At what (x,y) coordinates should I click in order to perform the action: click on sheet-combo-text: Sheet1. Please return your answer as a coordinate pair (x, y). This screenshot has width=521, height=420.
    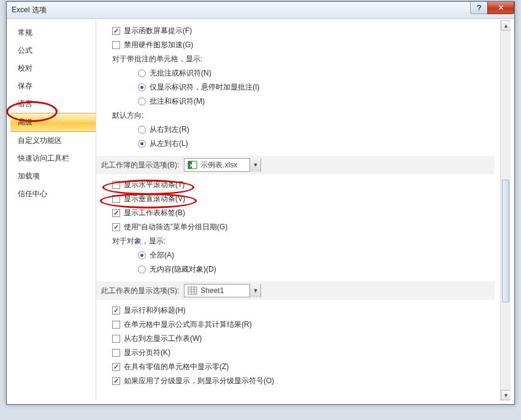
    Looking at the image, I should click on (225, 291).